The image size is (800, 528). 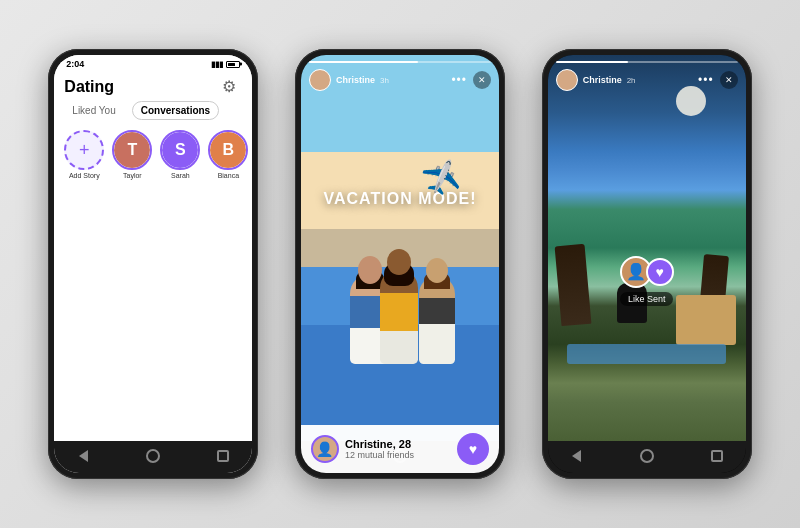 What do you see at coordinates (153, 156) in the screenshot?
I see `stories-row: + Add Story T Taylor S Sara` at bounding box center [153, 156].